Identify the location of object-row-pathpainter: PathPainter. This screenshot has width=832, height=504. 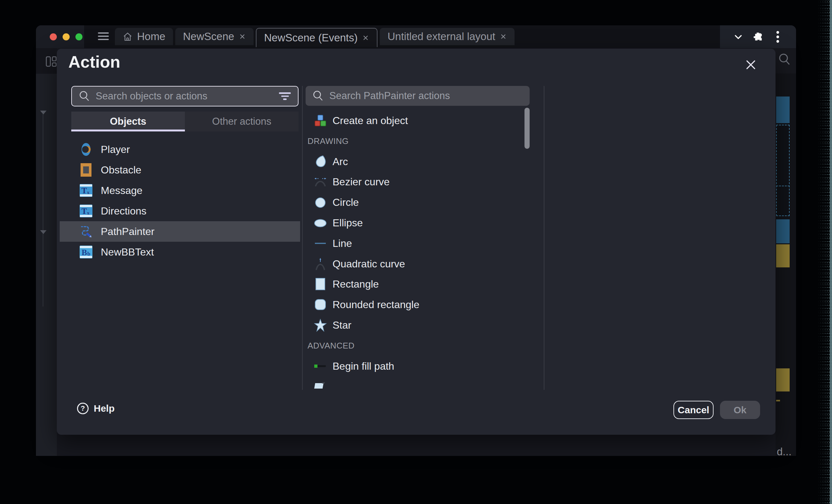
(180, 231).